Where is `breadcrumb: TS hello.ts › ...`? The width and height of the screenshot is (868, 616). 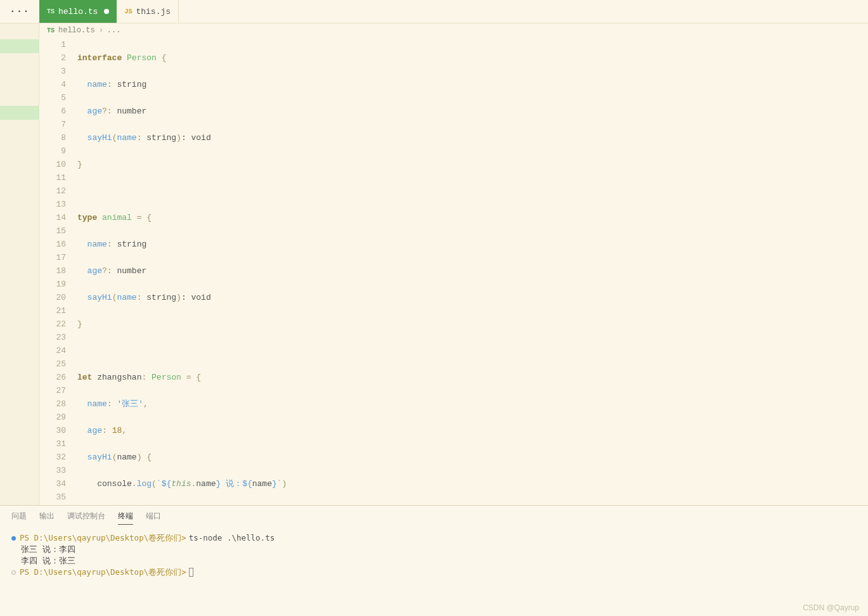
breadcrumb: TS hello.ts › ... is located at coordinates (454, 30).